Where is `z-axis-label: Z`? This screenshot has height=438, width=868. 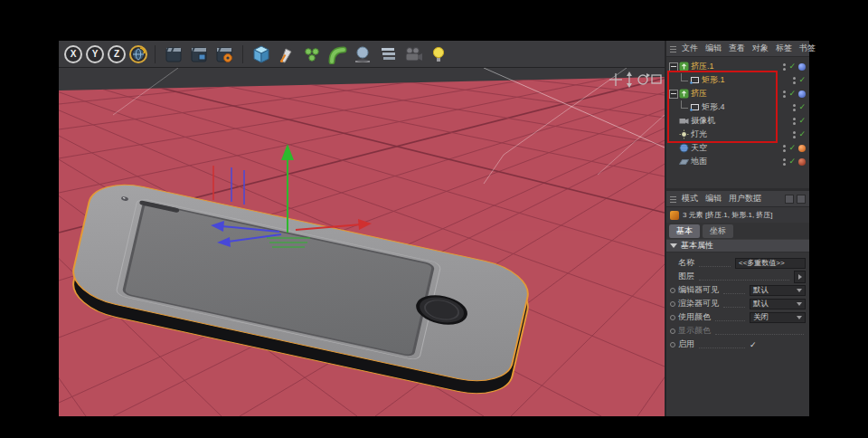
z-axis-label: Z is located at coordinates (117, 54).